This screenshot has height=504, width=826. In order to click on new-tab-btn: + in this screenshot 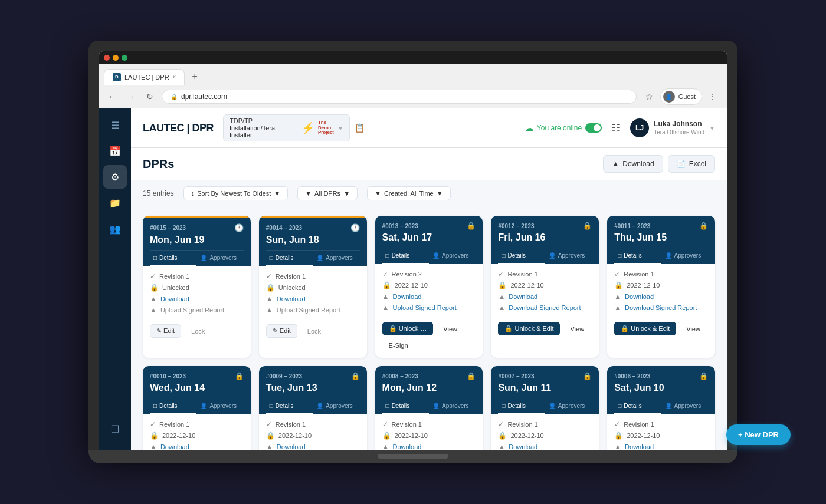, I will do `click(195, 77)`.